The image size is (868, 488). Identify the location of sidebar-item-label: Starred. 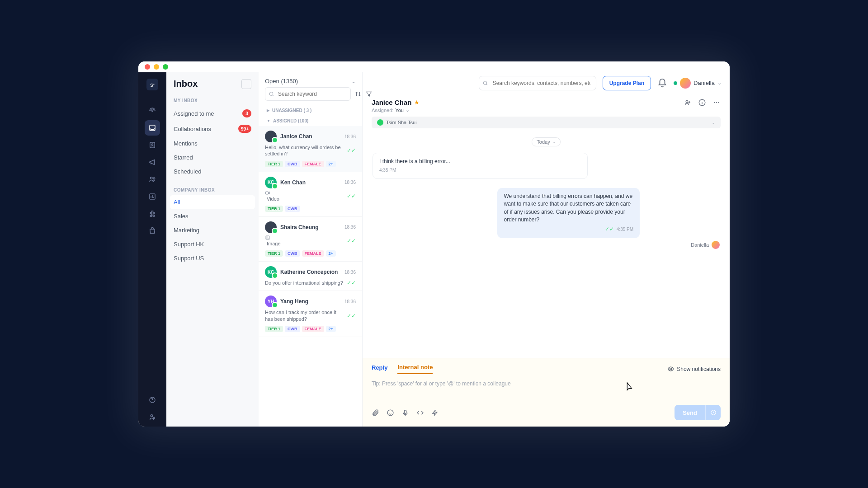
(184, 157).